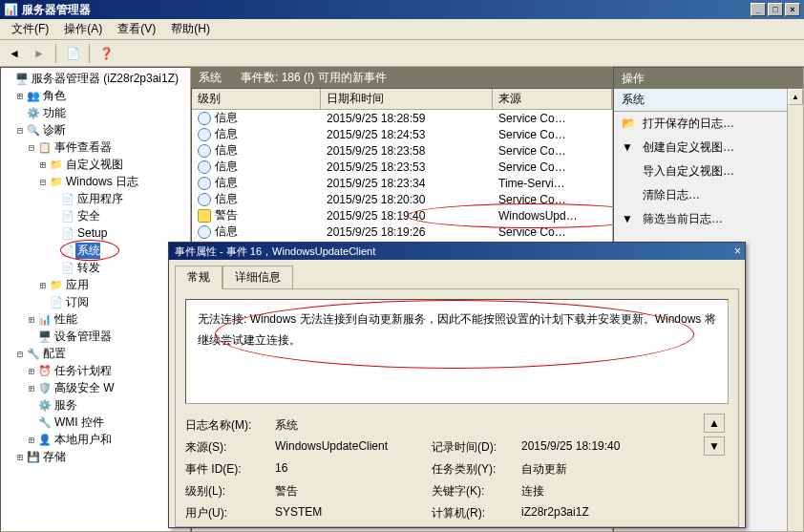 The image size is (804, 532). I want to click on tree-custom-views: 自定义视图, so click(94, 164).